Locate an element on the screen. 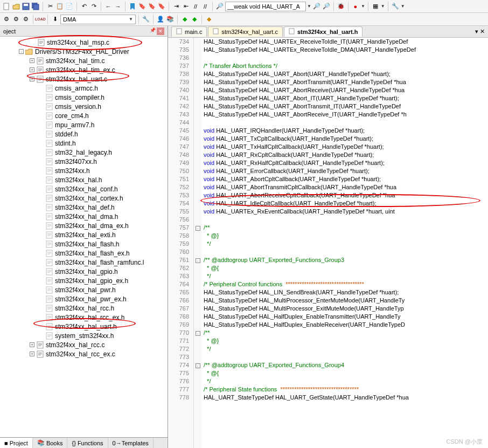 This screenshot has height=448, width=488. find-icon: 🔎 is located at coordinates (220, 6).